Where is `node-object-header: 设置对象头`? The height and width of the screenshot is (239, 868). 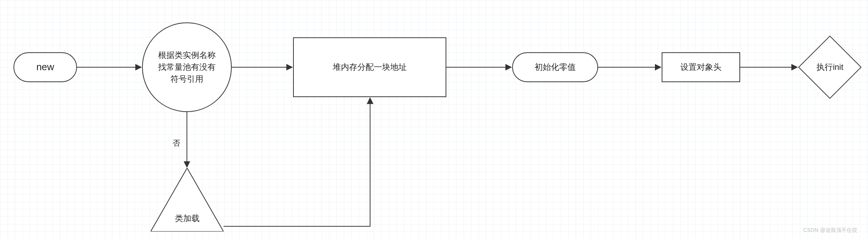
node-object-header: 设置对象头 is located at coordinates (701, 67).